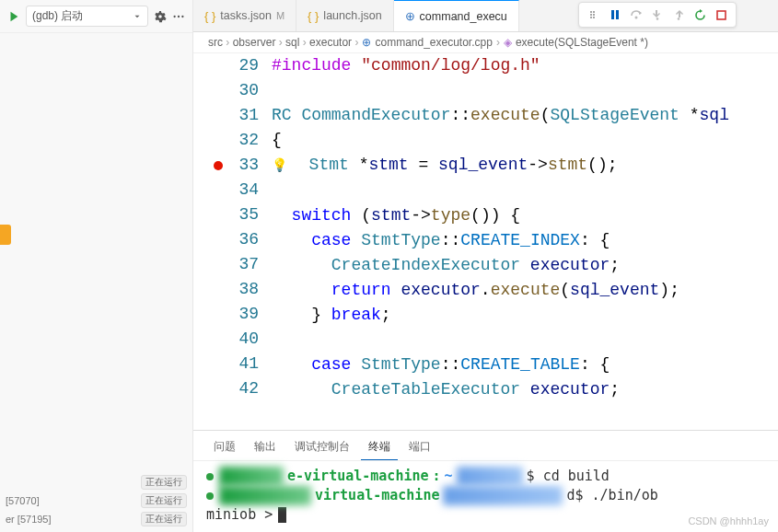 This screenshot has width=778, height=532. Describe the element at coordinates (226, 265) in the screenshot. I see `line-number: 37` at that location.